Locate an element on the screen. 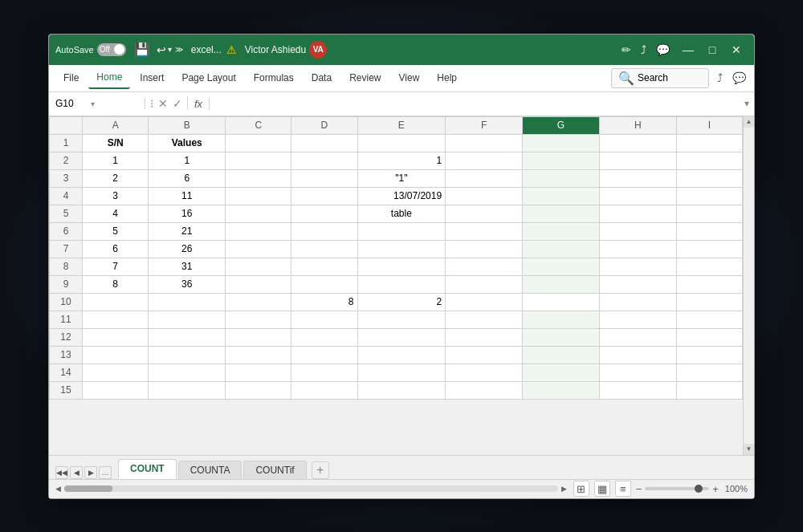  zoom-plus-button: + is located at coordinates (715, 489).